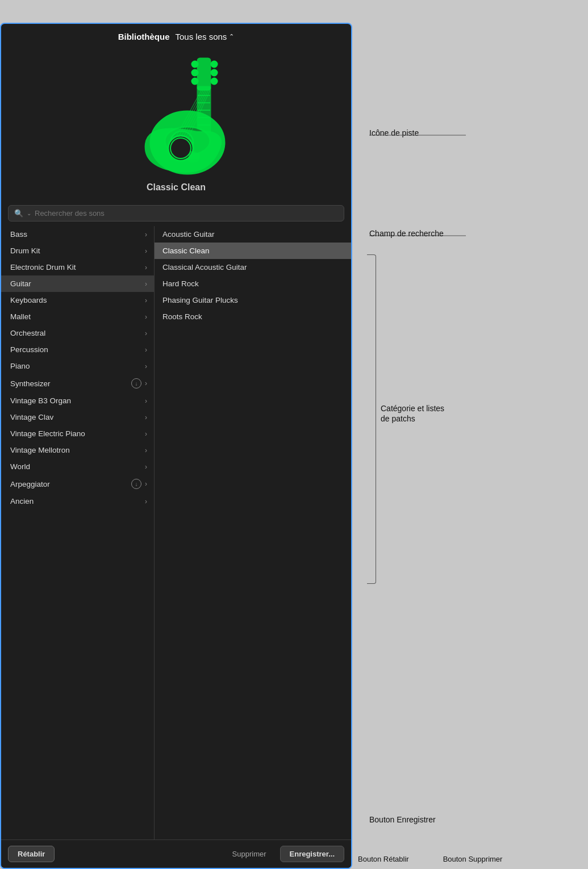  Describe the element at coordinates (77, 251) in the screenshot. I see `category-item: Drum Kit›` at that location.